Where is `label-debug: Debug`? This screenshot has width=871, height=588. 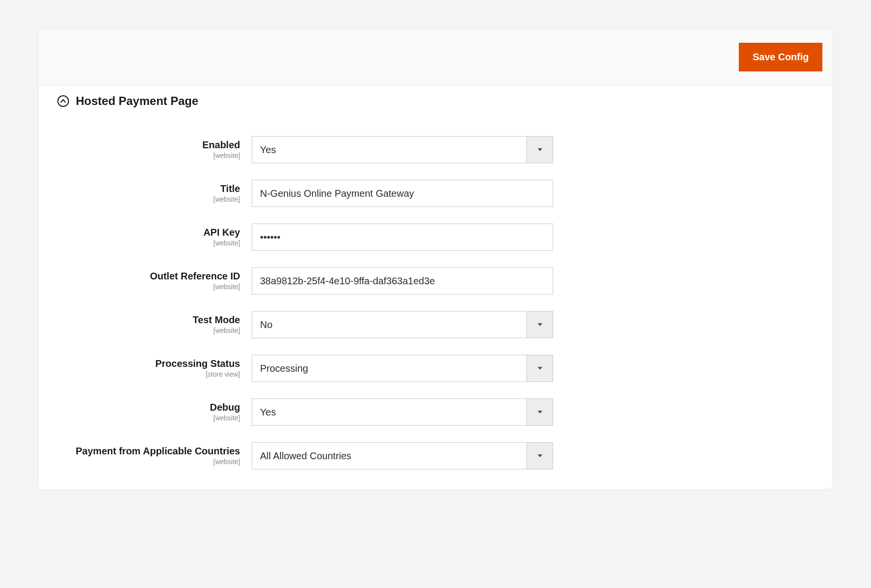
label-debug: Debug is located at coordinates (225, 407).